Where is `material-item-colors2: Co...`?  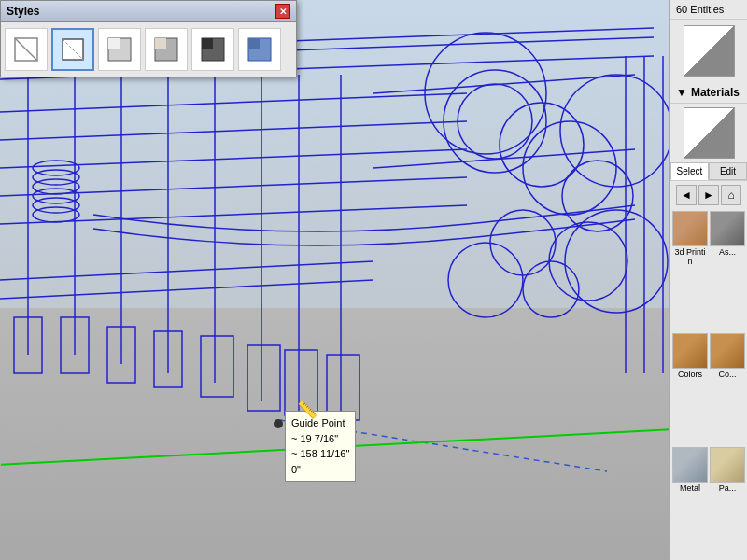
material-item-colors2: Co... is located at coordinates (727, 388).